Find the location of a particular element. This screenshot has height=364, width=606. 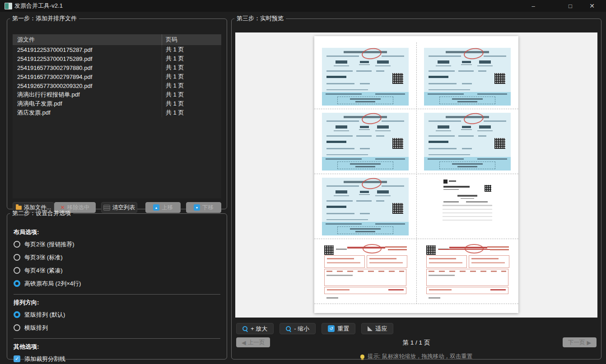

zoom-in-button: + 放大 is located at coordinates (255, 328).